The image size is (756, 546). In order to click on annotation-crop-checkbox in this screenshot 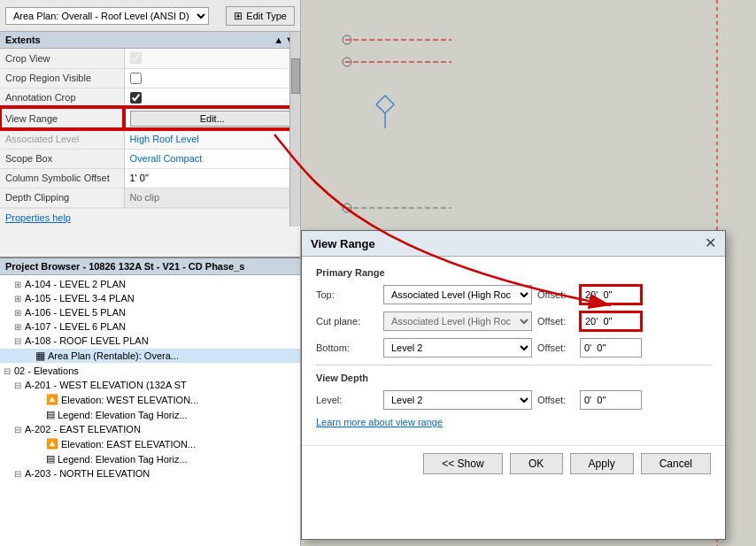, I will do `click(136, 97)`.